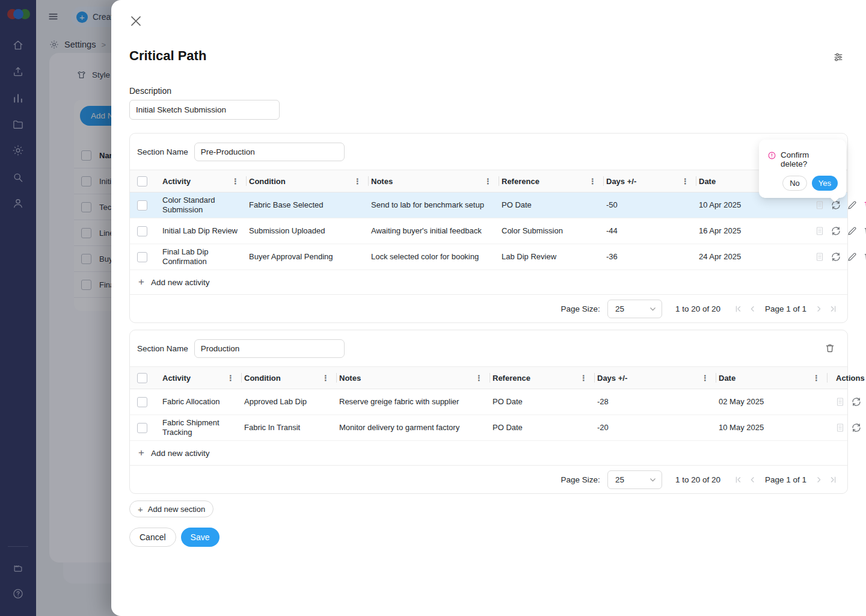  Describe the element at coordinates (203, 205) in the screenshot. I see `cell-activity: Color Standard Submission` at that location.